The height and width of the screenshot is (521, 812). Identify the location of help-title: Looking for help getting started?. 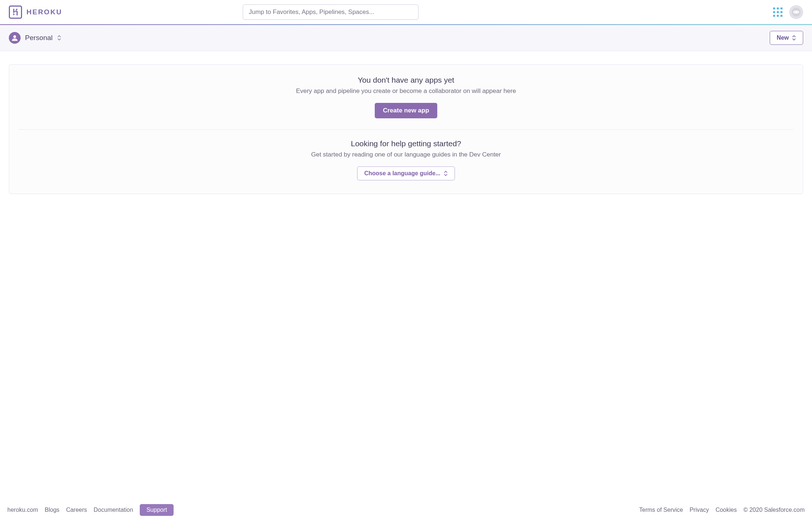
(406, 144).